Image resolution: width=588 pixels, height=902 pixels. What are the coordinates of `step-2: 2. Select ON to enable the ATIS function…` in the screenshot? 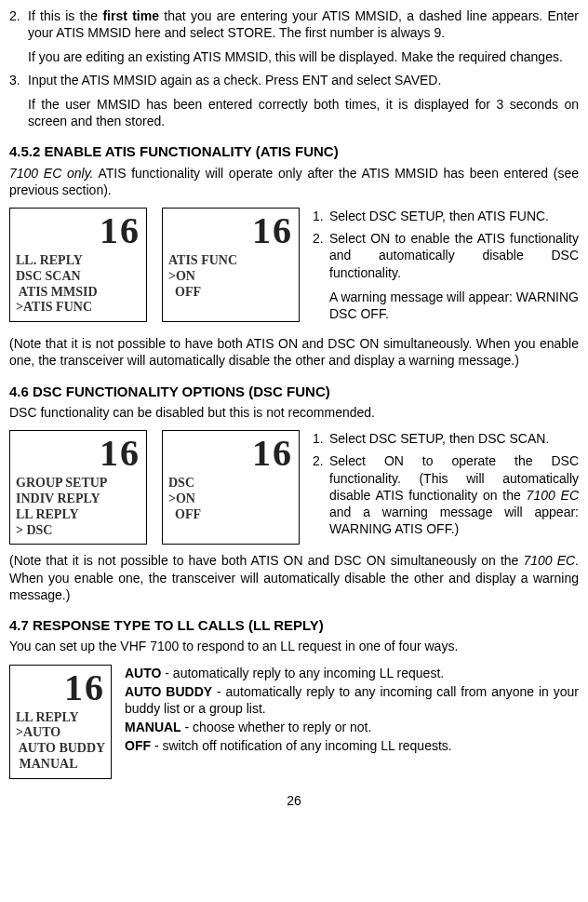 It's located at (446, 276).